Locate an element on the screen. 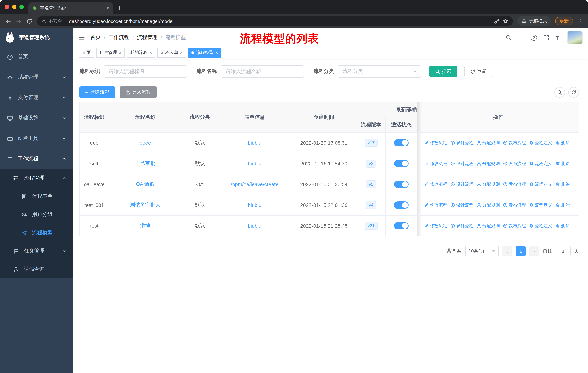 The height and width of the screenshot is (373, 588). browser-menu-icon: ⋮ is located at coordinates (580, 21).